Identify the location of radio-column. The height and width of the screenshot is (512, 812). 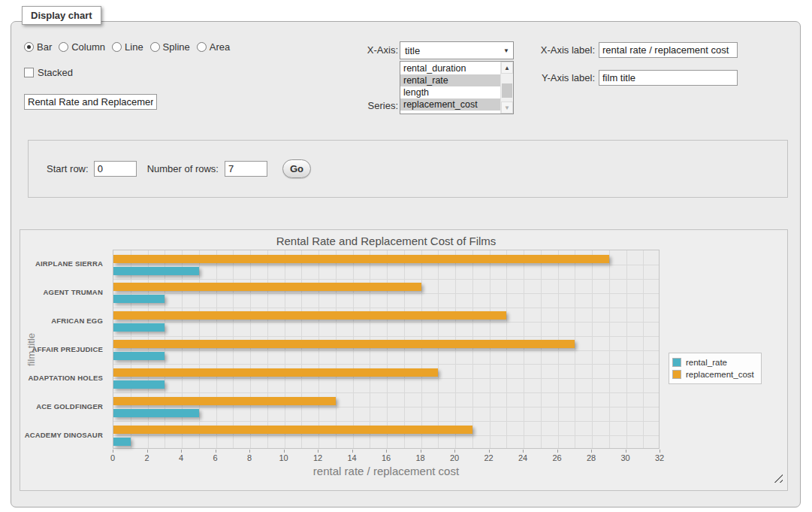
(63, 47).